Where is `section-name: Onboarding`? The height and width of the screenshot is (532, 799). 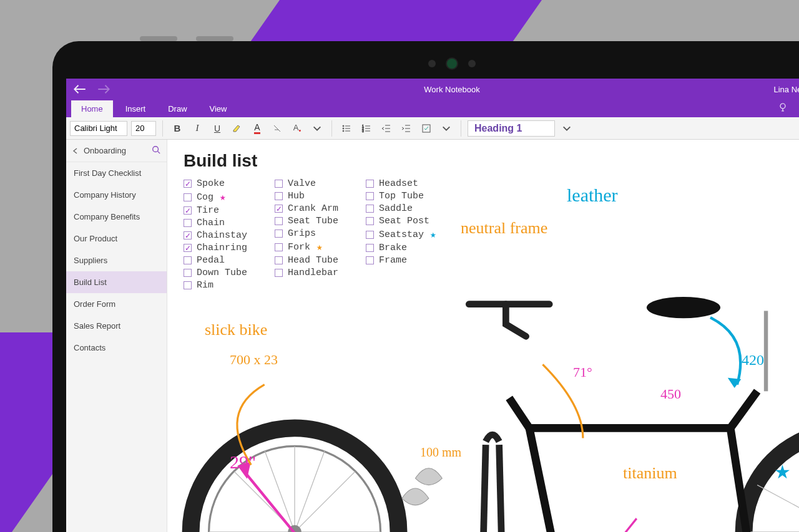
section-name: Onboarding is located at coordinates (105, 151).